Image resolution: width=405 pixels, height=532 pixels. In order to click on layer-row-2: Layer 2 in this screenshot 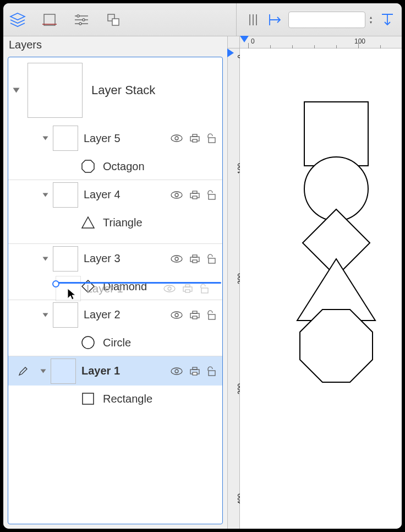, I will do `click(116, 314)`.